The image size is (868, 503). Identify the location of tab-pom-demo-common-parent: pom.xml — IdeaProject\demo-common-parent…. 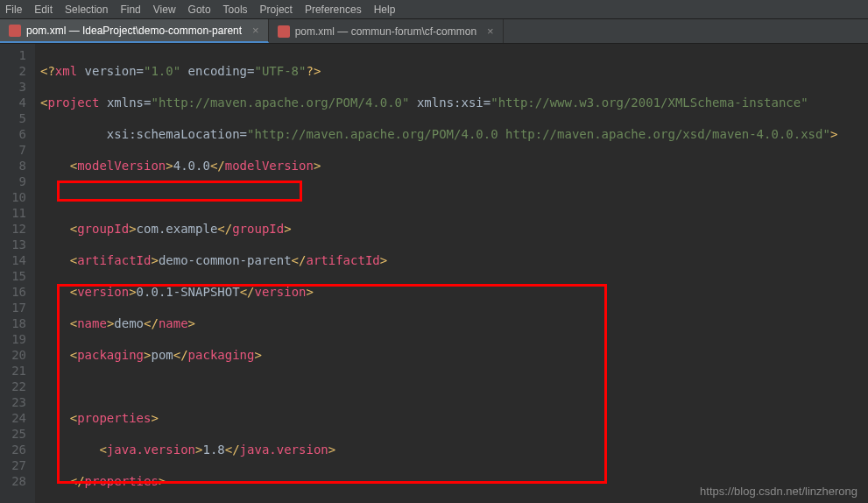
(135, 32).